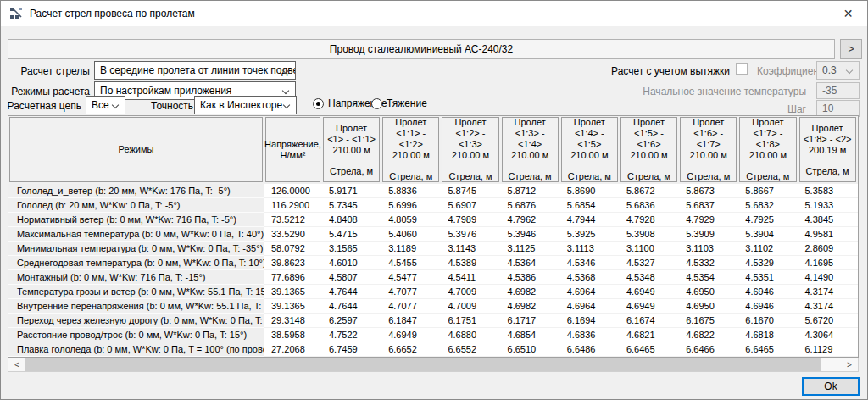 The image size is (868, 400). Describe the element at coordinates (470, 307) in the screenshot. I see `sag-cell: 4.7009` at that location.